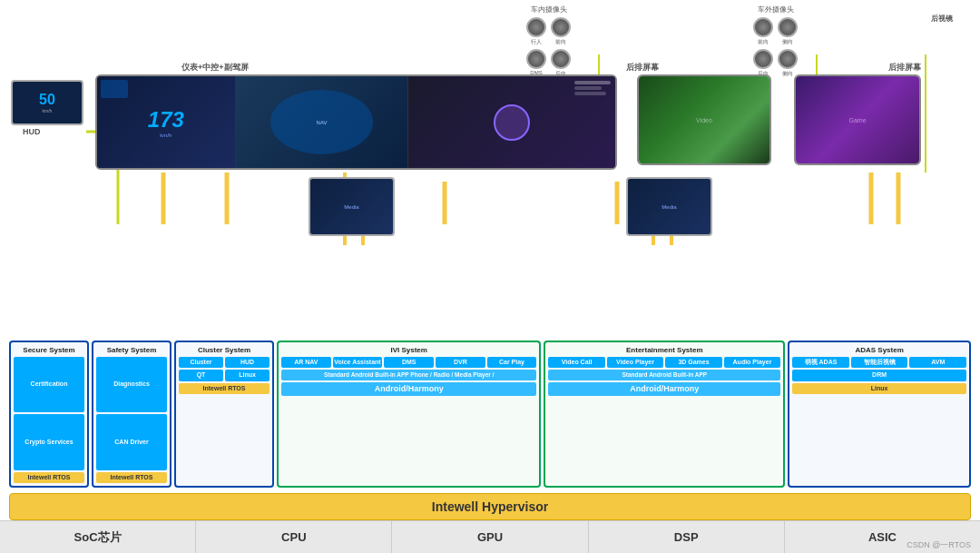  What do you see at coordinates (224, 375) in the screenshot?
I see `cluster-qt-row: QT Linux` at bounding box center [224, 375].